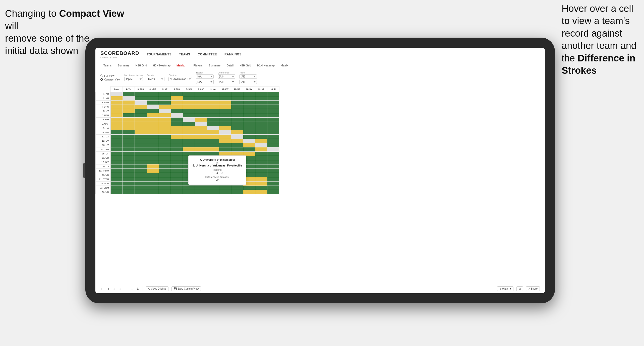 Image resolution: width=644 pixels, height=346 pixels. I want to click on matrix-cell-r3-c4, so click(153, 103).